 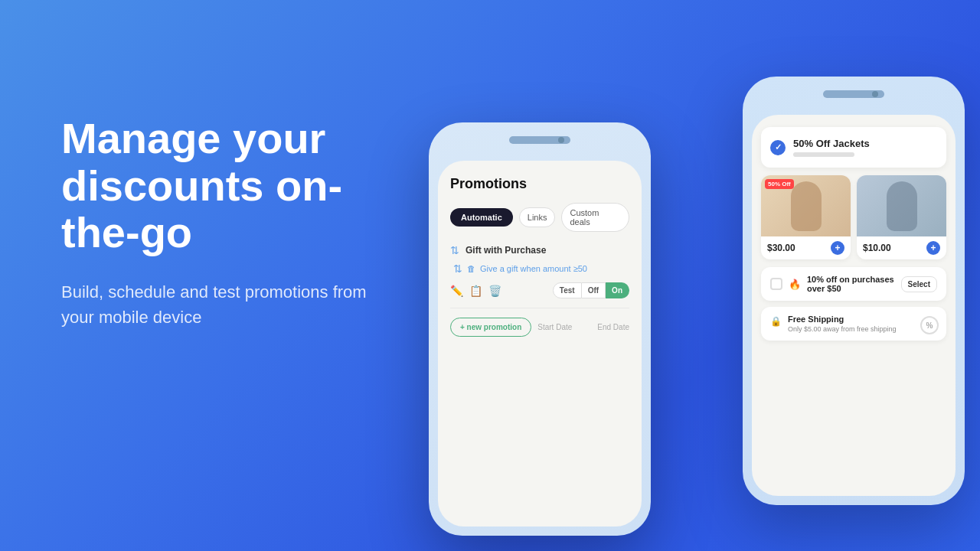 What do you see at coordinates (495, 291) in the screenshot?
I see `delete-icon: 🗑️` at bounding box center [495, 291].